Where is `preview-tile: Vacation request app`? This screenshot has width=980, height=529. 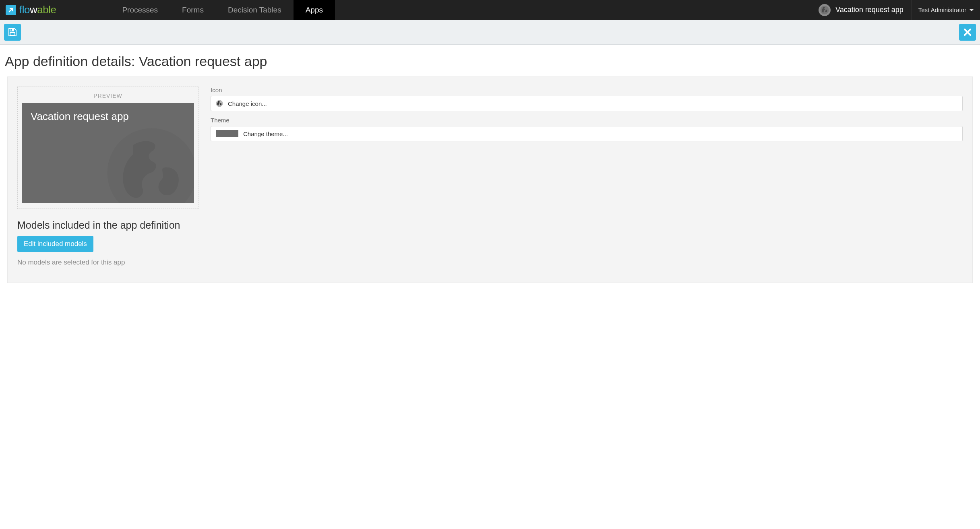 preview-tile: Vacation request app is located at coordinates (108, 153).